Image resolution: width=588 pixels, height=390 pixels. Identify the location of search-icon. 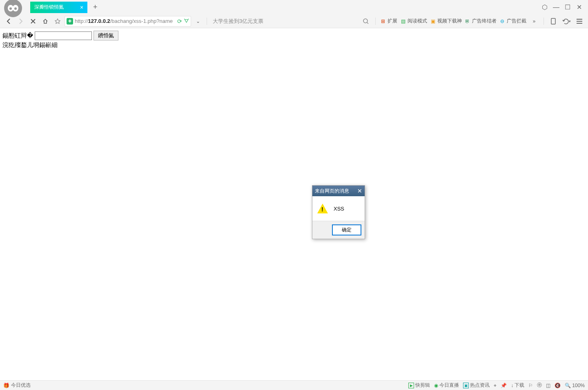
(366, 21).